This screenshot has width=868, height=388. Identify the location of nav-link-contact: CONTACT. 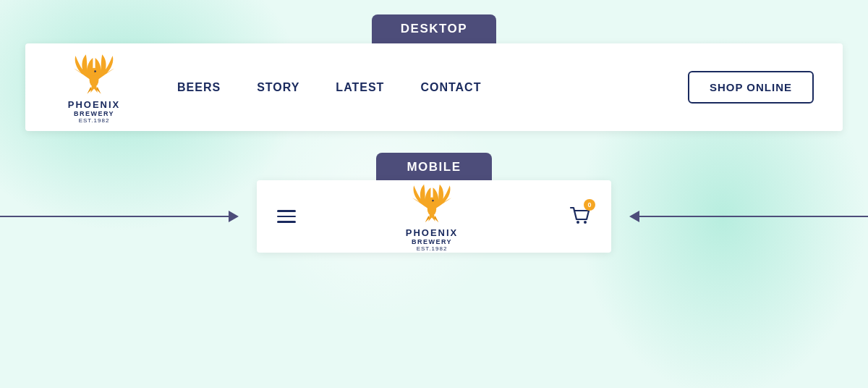
(451, 88).